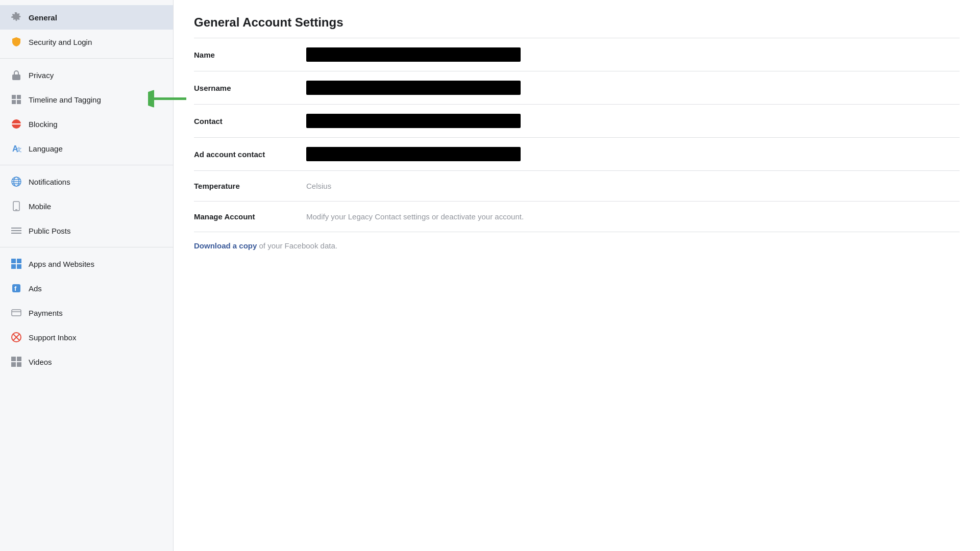 Image resolution: width=980 pixels, height=551 pixels. I want to click on label-temperature: Temperature, so click(250, 186).